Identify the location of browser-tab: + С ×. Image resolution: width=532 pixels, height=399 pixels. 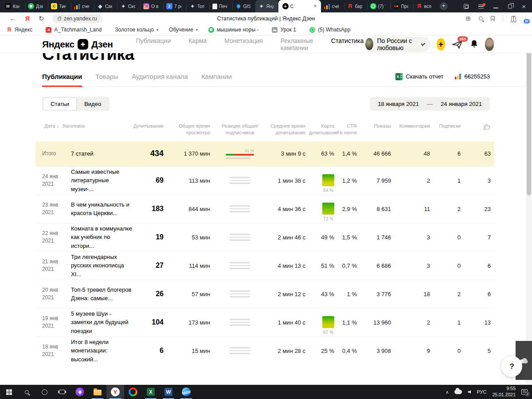
(300, 6).